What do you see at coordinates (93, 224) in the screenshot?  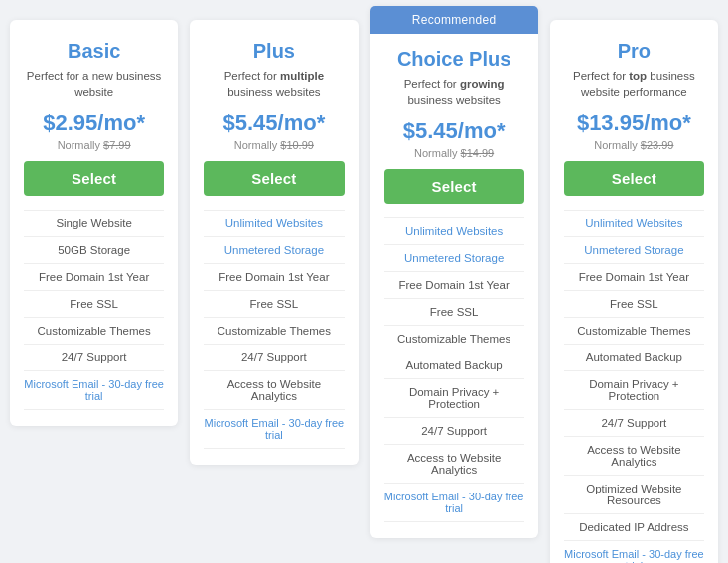 I see `feature-item: Single Website` at bounding box center [93, 224].